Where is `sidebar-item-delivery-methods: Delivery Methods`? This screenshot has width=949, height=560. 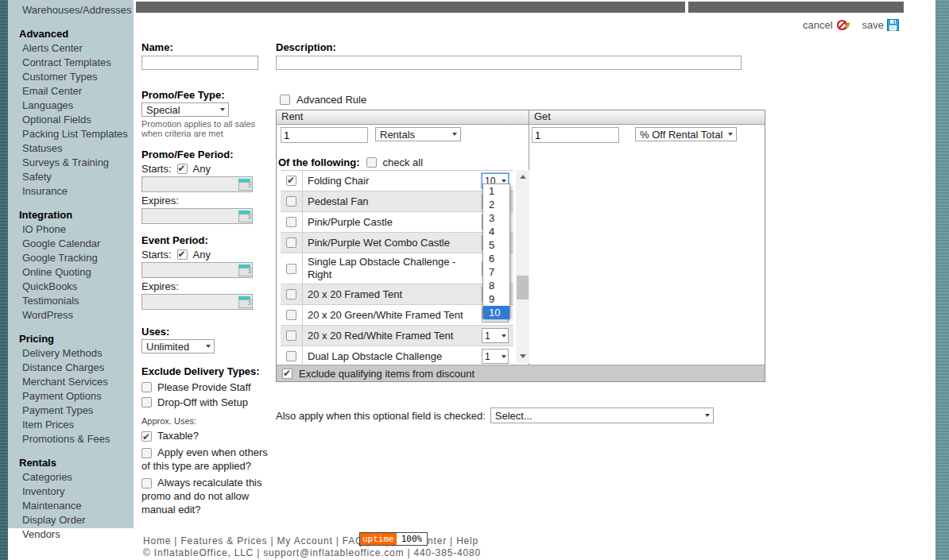 sidebar-item-delivery-methods: Delivery Methods is located at coordinates (71, 353).